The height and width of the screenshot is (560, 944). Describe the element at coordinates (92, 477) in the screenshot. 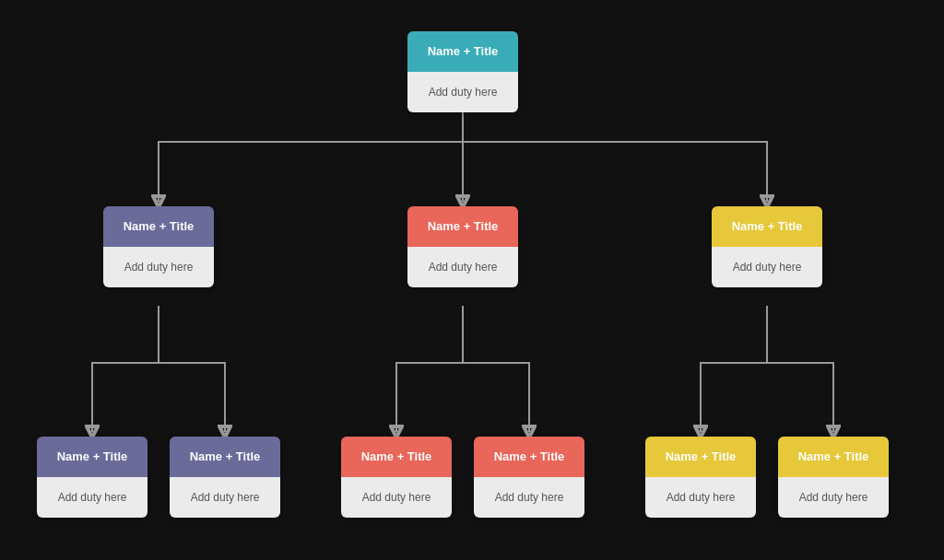

I see `node-child-ll: Name + Title Add duty here` at that location.